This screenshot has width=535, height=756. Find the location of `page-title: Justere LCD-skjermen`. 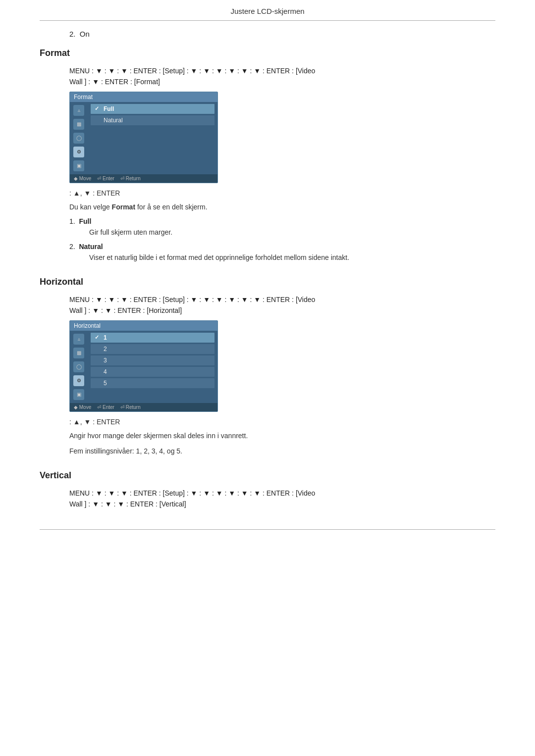

page-title: Justere LCD-skjermen is located at coordinates (268, 10).